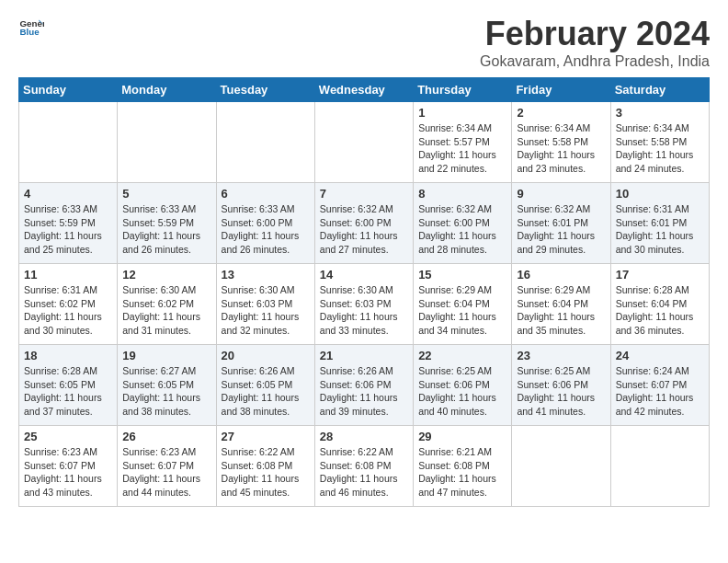 Image resolution: width=728 pixels, height=563 pixels. What do you see at coordinates (364, 90) in the screenshot?
I see `calendar-header: SundayMondayTuesdayWednesdayThursdayFrid…` at bounding box center [364, 90].